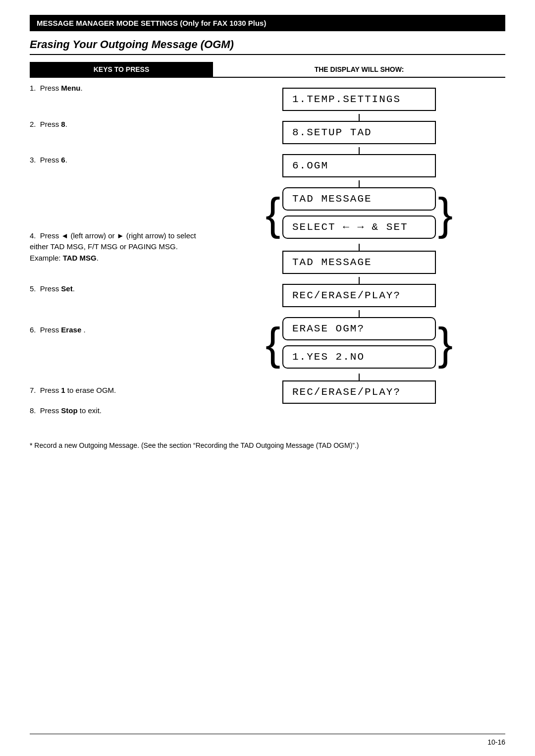 This screenshot has width=535, height=756. Describe the element at coordinates (268, 445) in the screenshot. I see `footnote: * Record a new Outgoing Message. (See th…` at that location.